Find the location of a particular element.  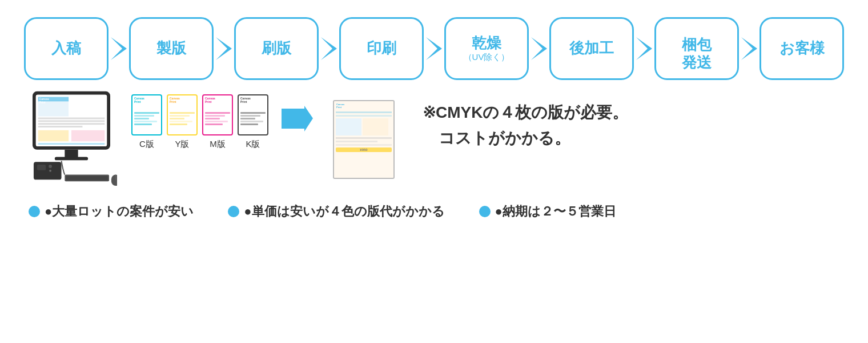

svg-text: Print is located at coordinates (42, 103).